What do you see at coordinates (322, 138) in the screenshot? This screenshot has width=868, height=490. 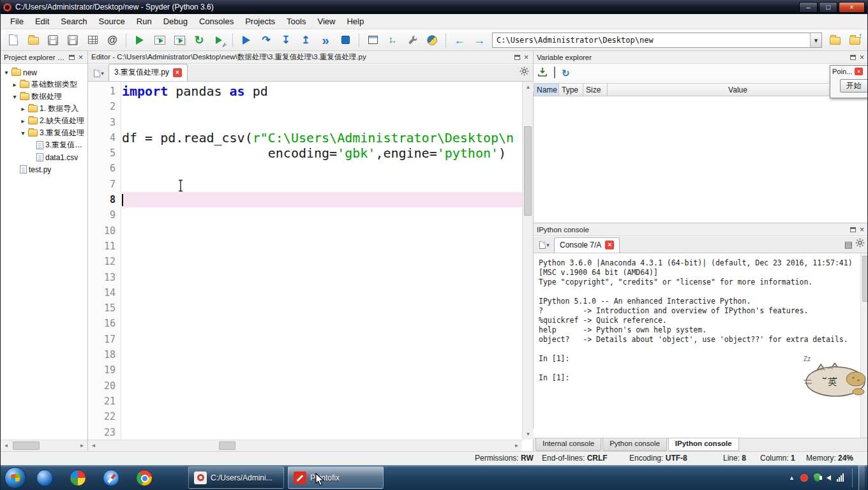 I see `code-line: df = pd.read_csv(r"C:\Users\Administrato…` at bounding box center [322, 138].